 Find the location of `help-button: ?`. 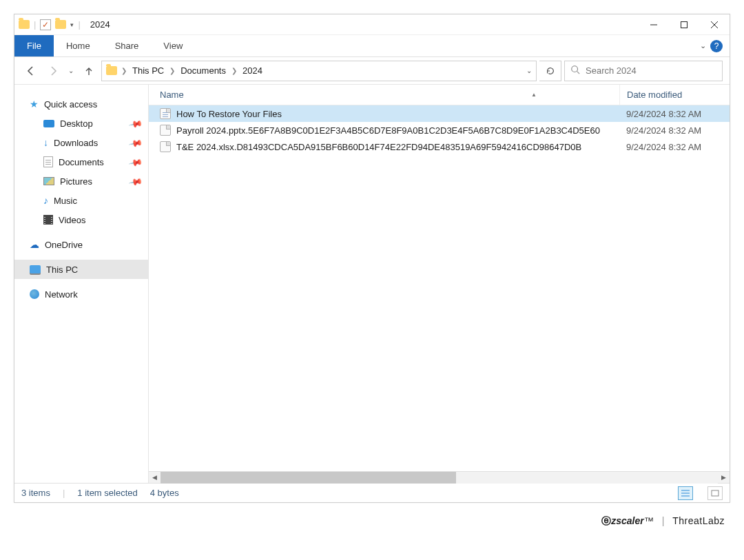

help-button: ? is located at coordinates (716, 46).